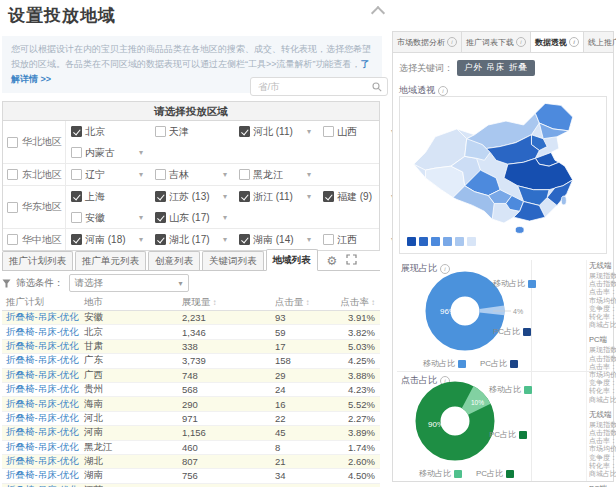 The width and height of the screenshot is (616, 487). I want to click on rtab-0: 市场数据分析i, so click(428, 42).